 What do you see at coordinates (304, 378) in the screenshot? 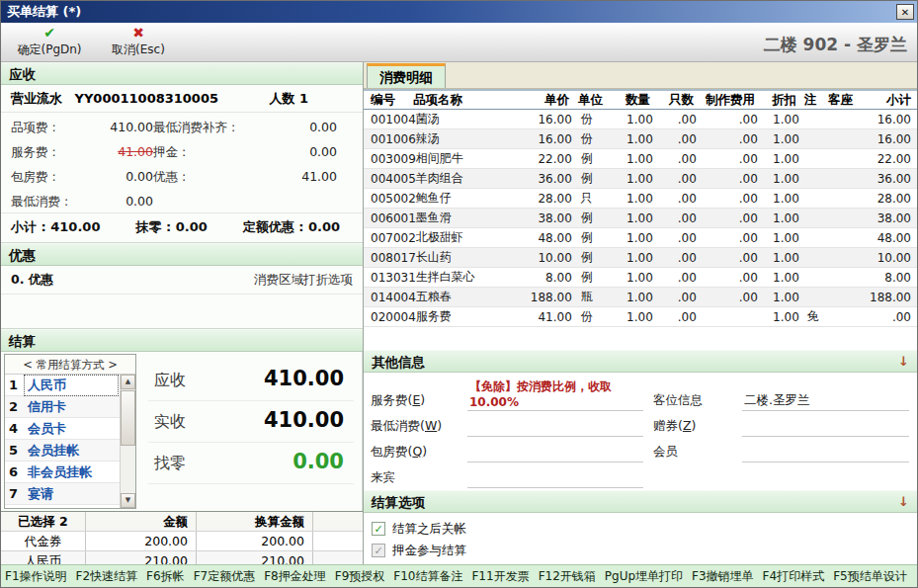
I see `amount-value: 410.00` at bounding box center [304, 378].